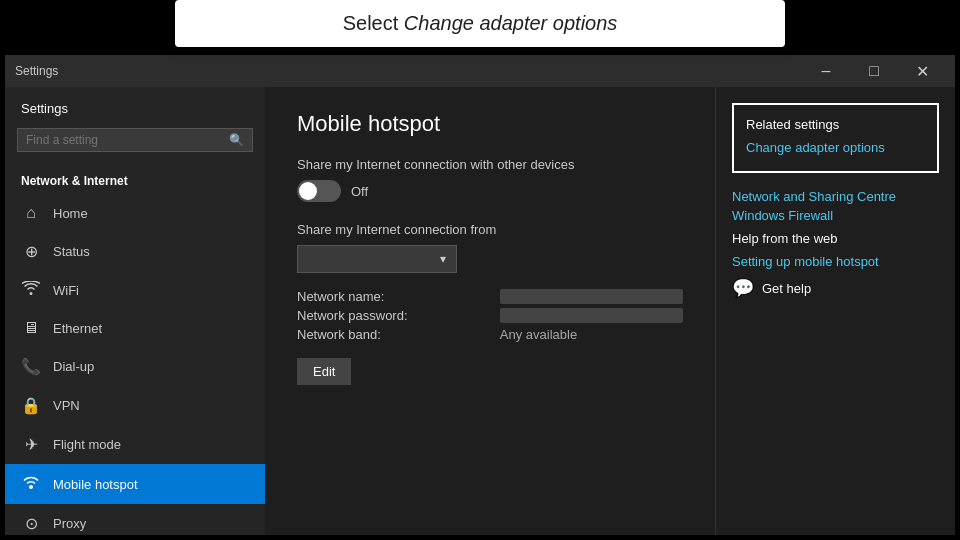 This screenshot has height=540, width=960. What do you see at coordinates (826, 71) in the screenshot?
I see `minimize-button: –` at bounding box center [826, 71].